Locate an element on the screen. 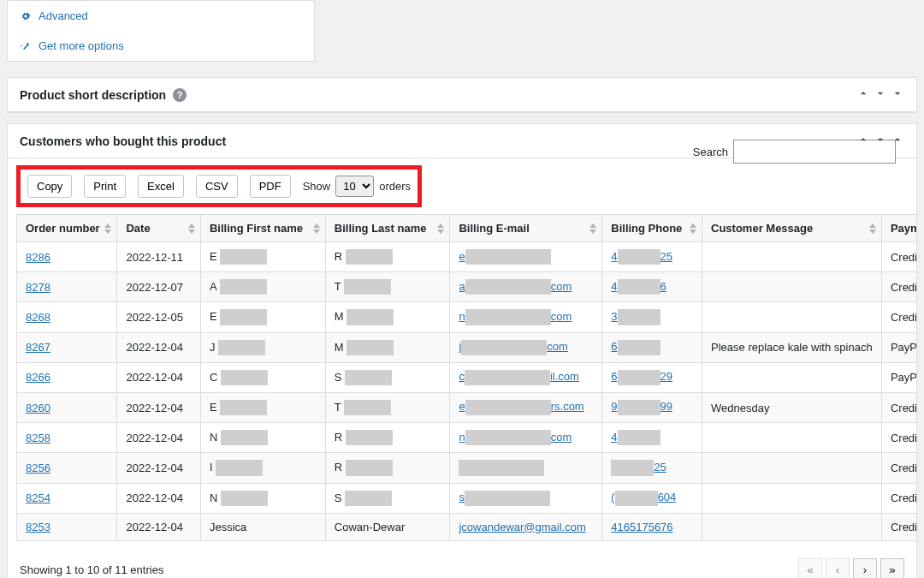 The image size is (924, 578). table-cell: PayPal is located at coordinates (898, 348).